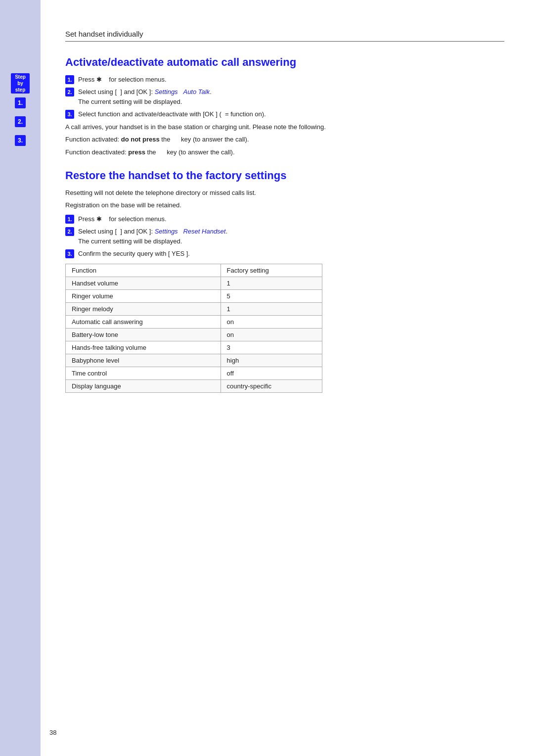 The width and height of the screenshot is (534, 756). Describe the element at coordinates (143, 360) in the screenshot. I see `table-cell-function: Babyphone level` at that location.